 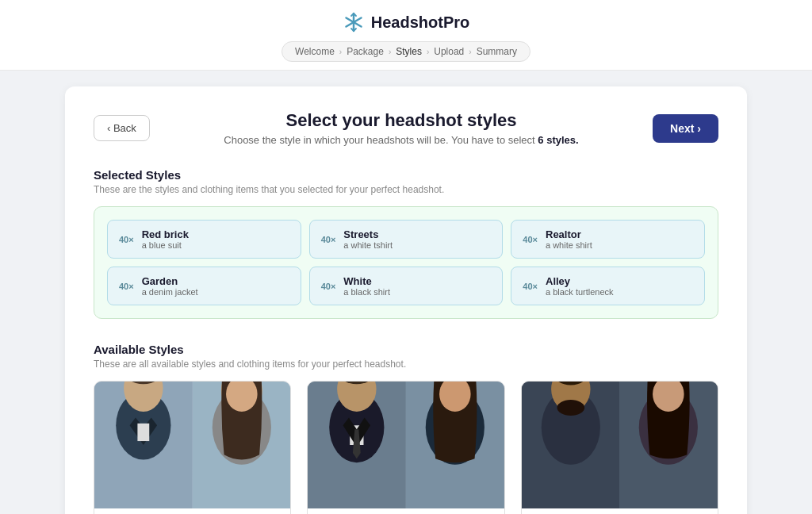 What do you see at coordinates (469, 52) in the screenshot?
I see `breadcrumb-sep-4: ›` at bounding box center [469, 52].